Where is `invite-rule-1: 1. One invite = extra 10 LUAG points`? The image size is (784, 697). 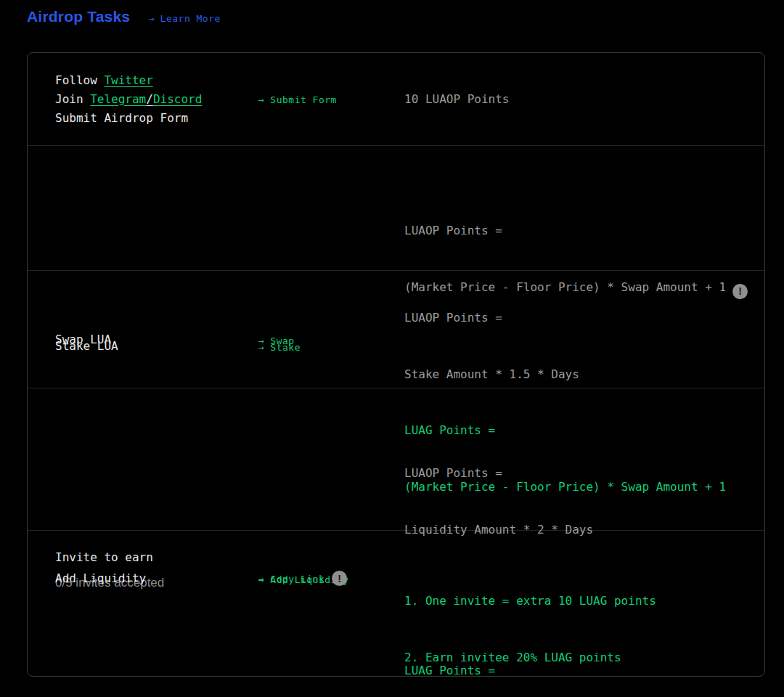 invite-rule-1: 1. One invite = extra 10 LUAG points is located at coordinates (577, 601).